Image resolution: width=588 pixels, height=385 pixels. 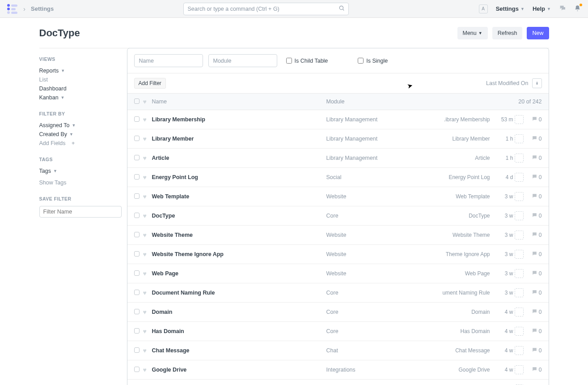 What do you see at coordinates (164, 216) in the screenshot?
I see `row-name: DocType` at bounding box center [164, 216].